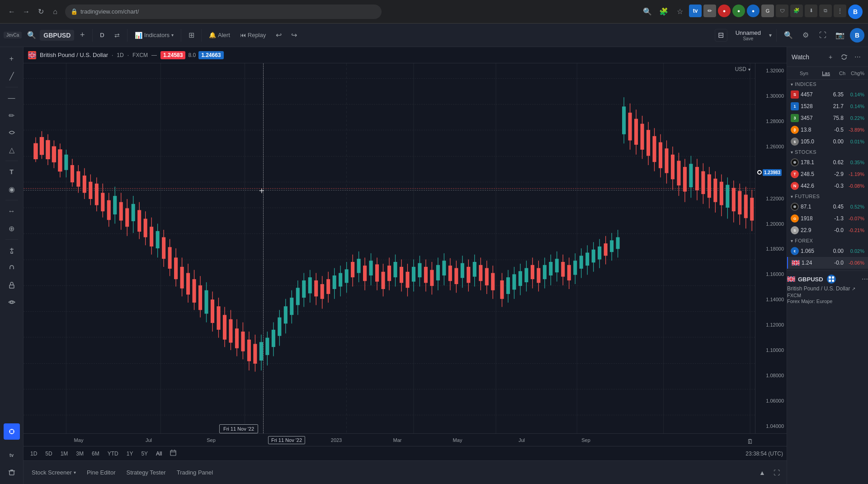 Image resolution: width=868 pixels, height=484 pixels. What do you see at coordinates (827, 218) in the screenshot?
I see `watch-row-gc: G 1918 -1.3 -0.07%` at bounding box center [827, 218].